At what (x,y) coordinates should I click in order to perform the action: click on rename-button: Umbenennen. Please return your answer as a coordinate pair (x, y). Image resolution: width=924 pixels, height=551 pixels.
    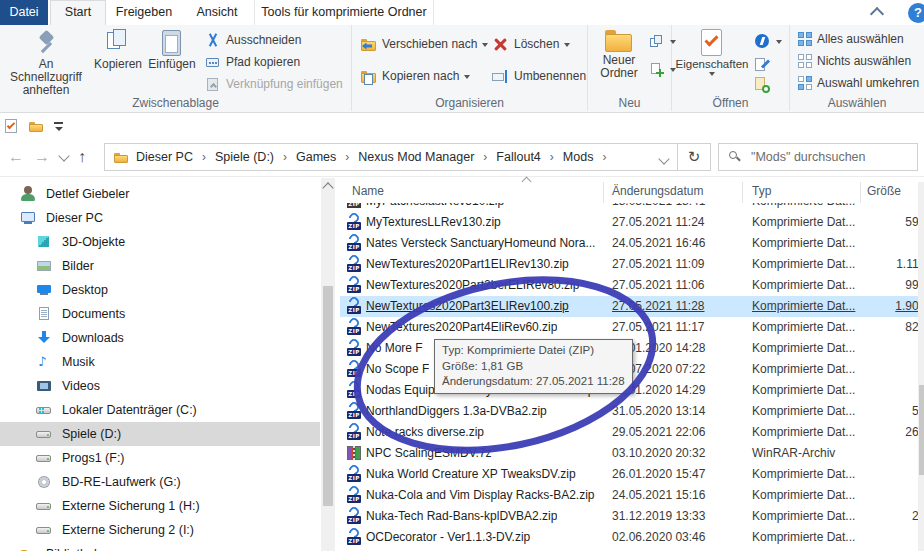
    Looking at the image, I should click on (539, 76).